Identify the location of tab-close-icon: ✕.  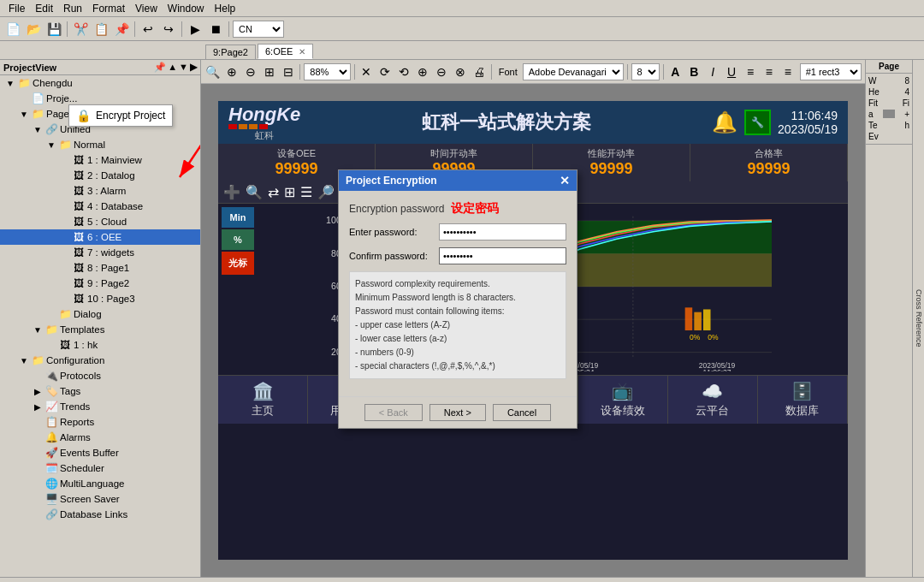
(302, 51).